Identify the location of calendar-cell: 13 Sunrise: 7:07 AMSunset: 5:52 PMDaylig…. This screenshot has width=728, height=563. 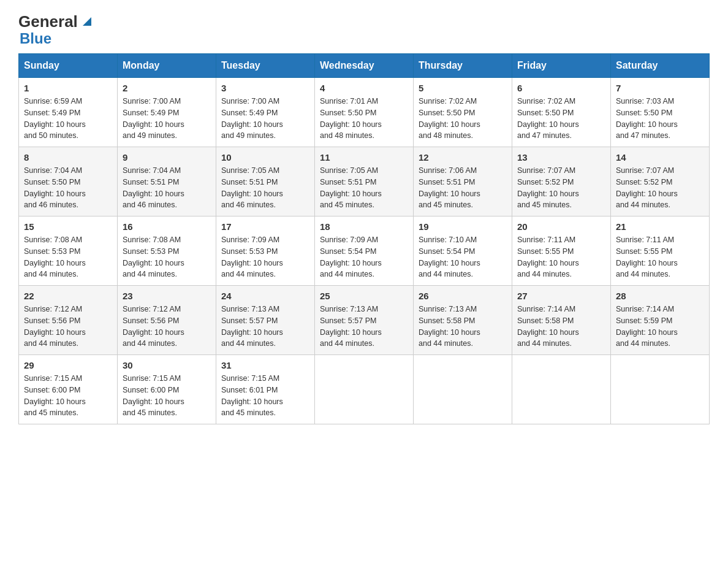
(561, 182).